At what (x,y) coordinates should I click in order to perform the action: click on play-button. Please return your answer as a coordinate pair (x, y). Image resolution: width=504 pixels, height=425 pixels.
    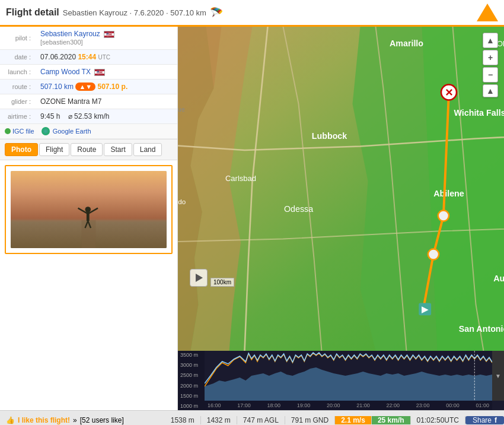
    Looking at the image, I should click on (199, 278).